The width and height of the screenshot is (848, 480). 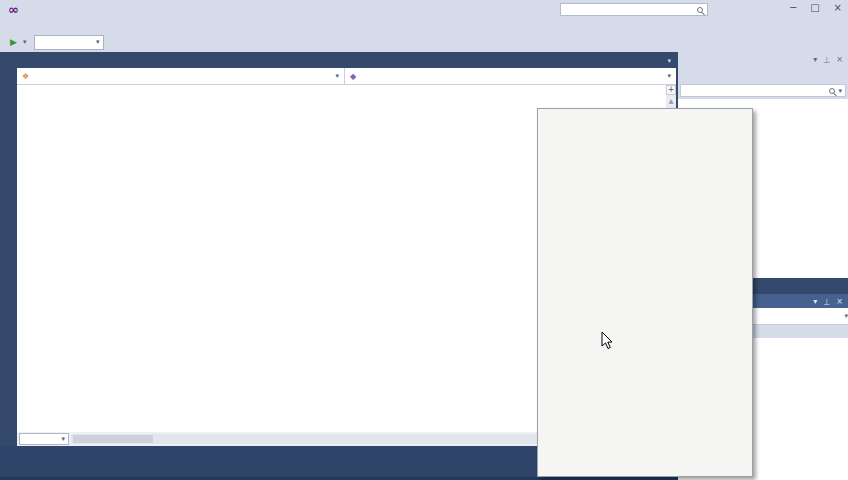 What do you see at coordinates (1, 26) in the screenshot?
I see `menu-bar` at bounding box center [1, 26].